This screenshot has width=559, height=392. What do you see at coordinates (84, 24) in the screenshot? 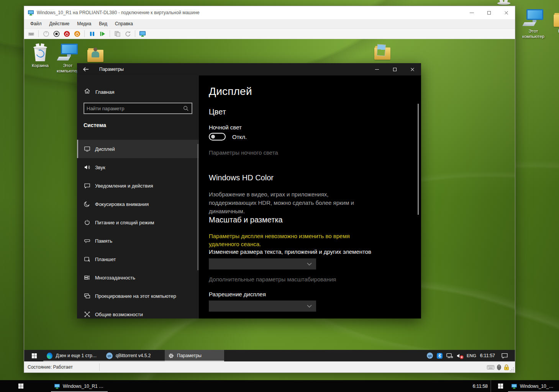
I see `menu-media: Медиа` at bounding box center [84, 24].